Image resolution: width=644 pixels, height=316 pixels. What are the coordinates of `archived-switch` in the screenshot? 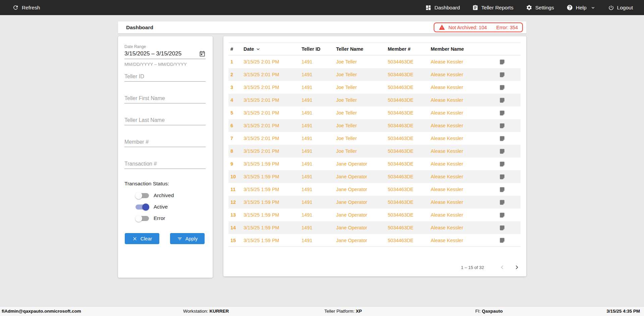 It's located at (142, 195).